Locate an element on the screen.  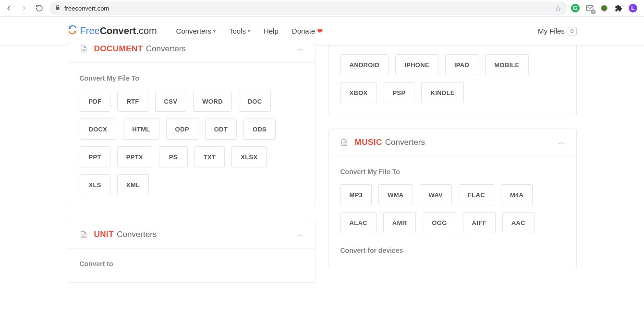
format-pill-txt: TXT is located at coordinates (209, 157).